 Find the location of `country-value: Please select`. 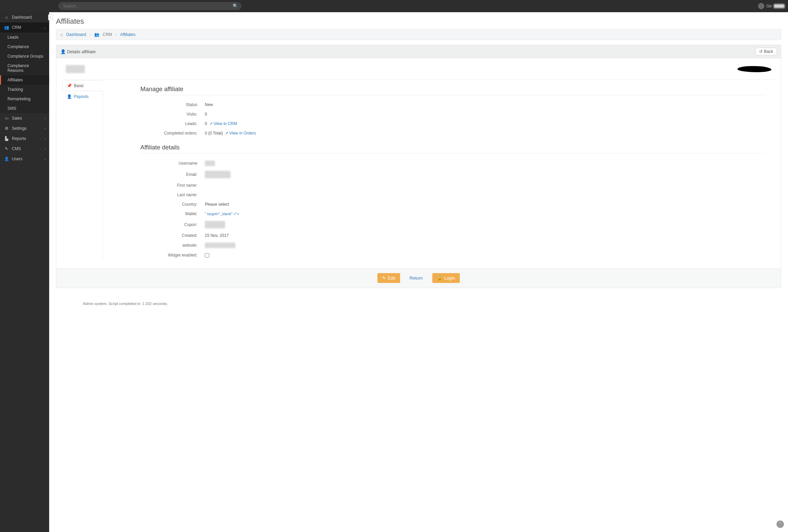

country-value: Please select is located at coordinates (217, 204).